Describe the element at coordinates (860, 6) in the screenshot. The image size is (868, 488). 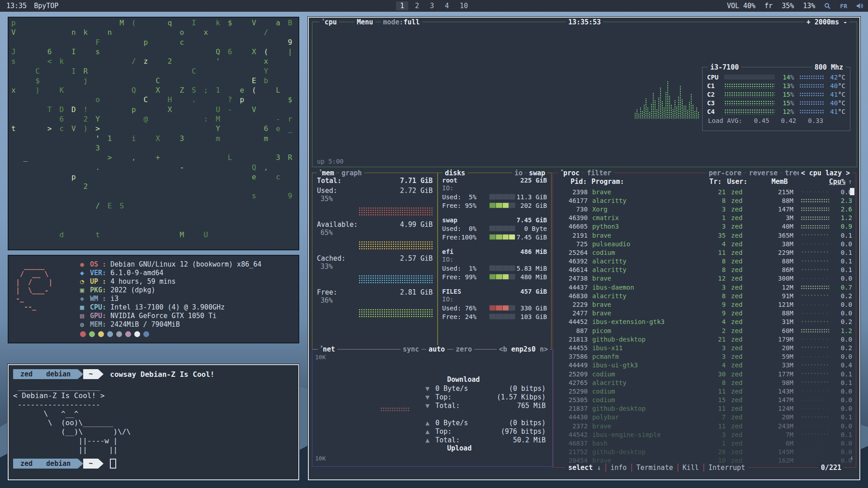
I see `speaker-icon` at that location.